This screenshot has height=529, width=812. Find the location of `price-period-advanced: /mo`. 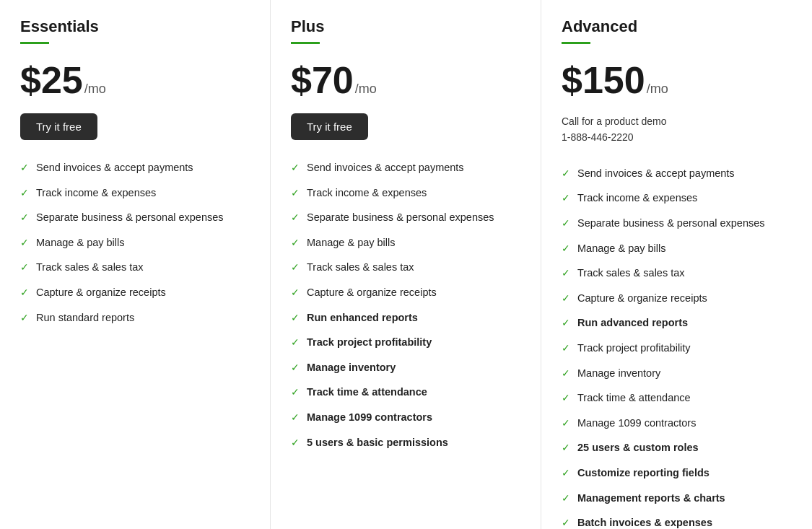

price-period-advanced: /mo is located at coordinates (658, 89).